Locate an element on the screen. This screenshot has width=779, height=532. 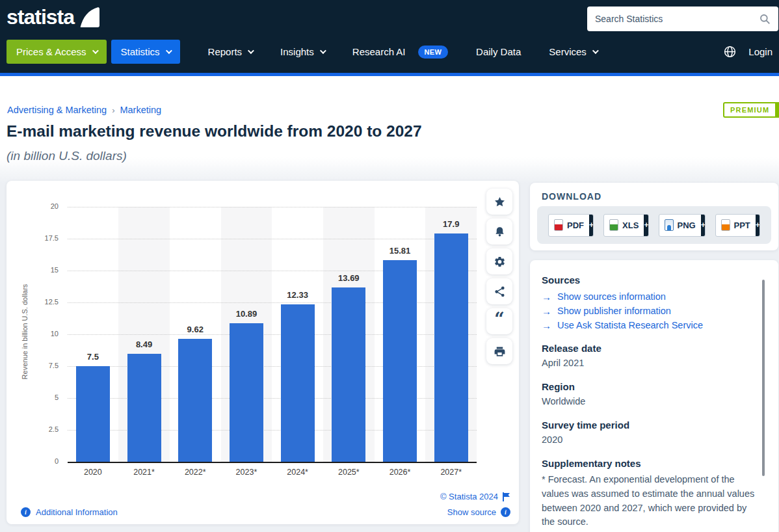
alert-bell-button is located at coordinates (499, 232).